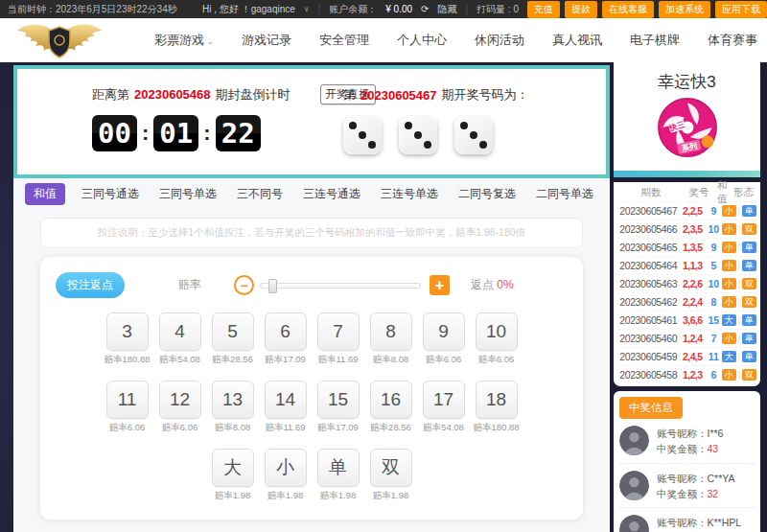 This screenshot has width=767, height=532. I want to click on bet-cell-9: 9赔率6.06, so click(444, 339).